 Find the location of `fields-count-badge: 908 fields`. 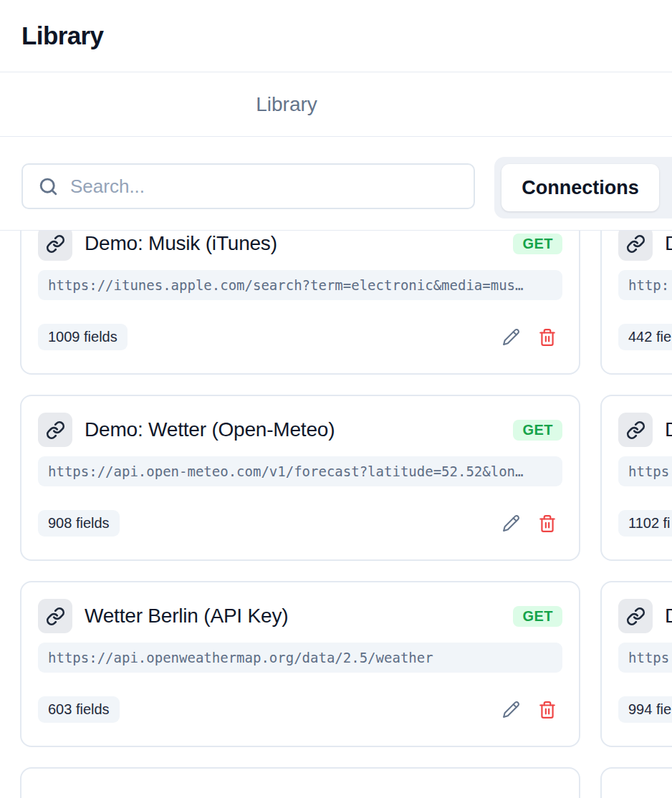

fields-count-badge: 908 fields is located at coordinates (79, 523).